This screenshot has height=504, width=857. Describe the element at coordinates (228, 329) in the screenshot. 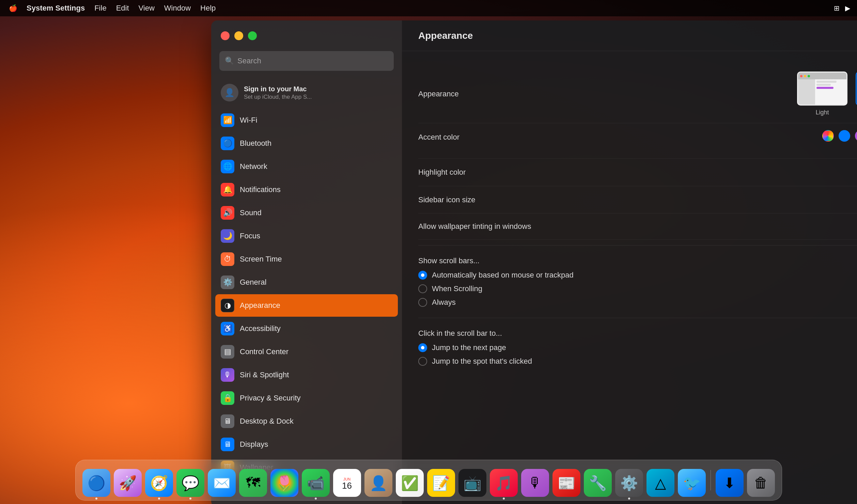

I see `accessibility-icon: ♿` at that location.